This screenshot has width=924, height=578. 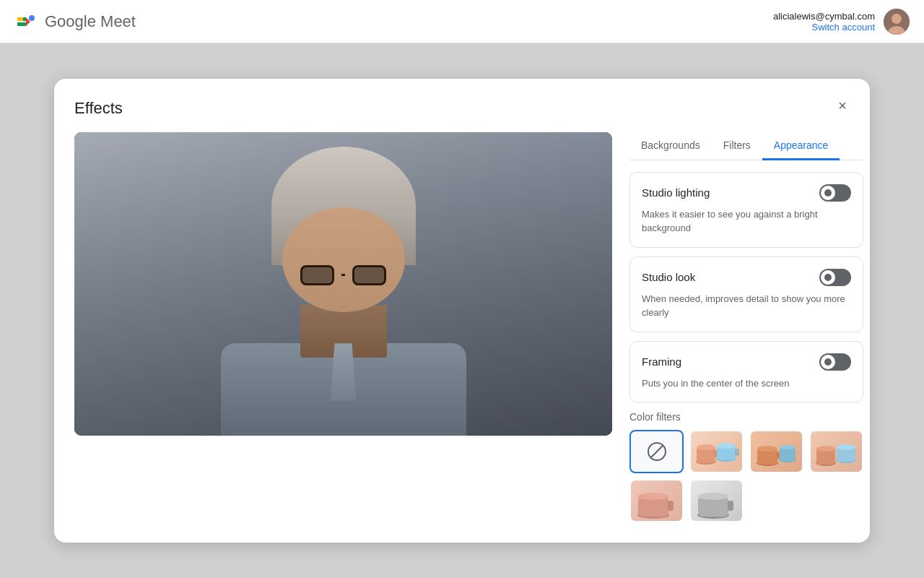 I want to click on modal-title: Effects, so click(x=462, y=108).